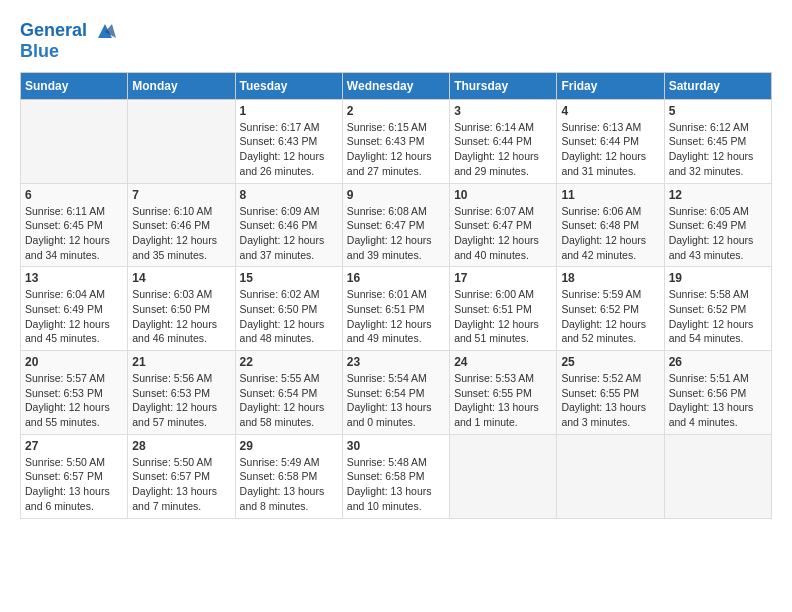 Image resolution: width=792 pixels, height=612 pixels. I want to click on day-number: 2, so click(396, 111).